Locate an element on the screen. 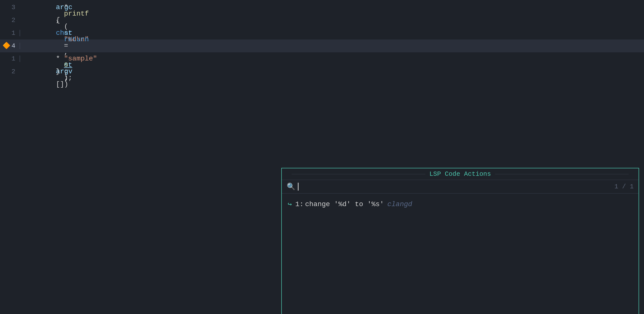  lsp-item-arrow-0: ↪ is located at coordinates (290, 204).